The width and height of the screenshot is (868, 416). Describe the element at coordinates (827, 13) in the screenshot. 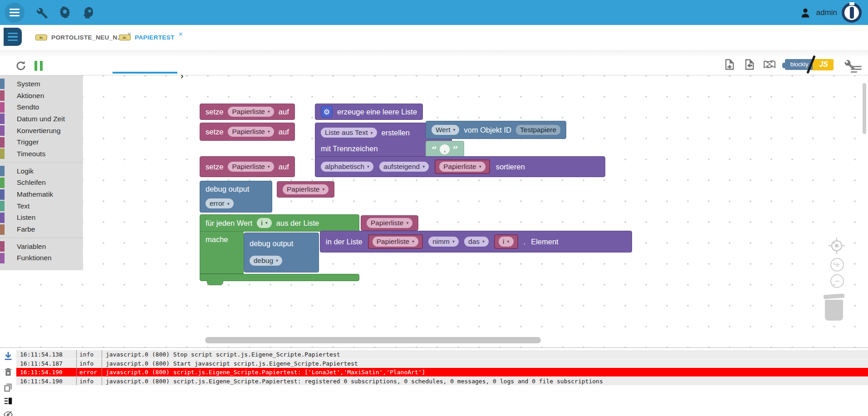

I see `admin-username: admin` at that location.